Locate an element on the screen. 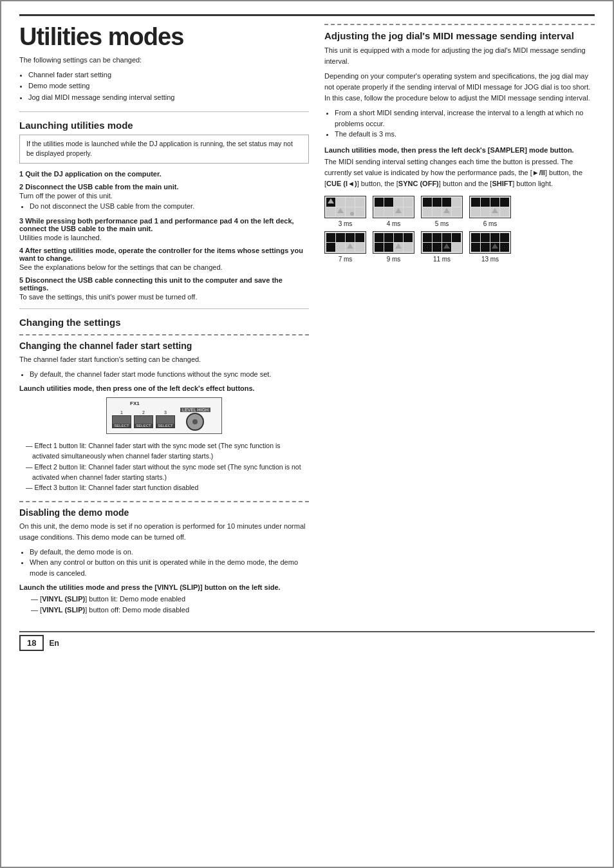 The image size is (614, 868). step-2: 2 Disconnect the USB cable from the main… is located at coordinates (164, 197).